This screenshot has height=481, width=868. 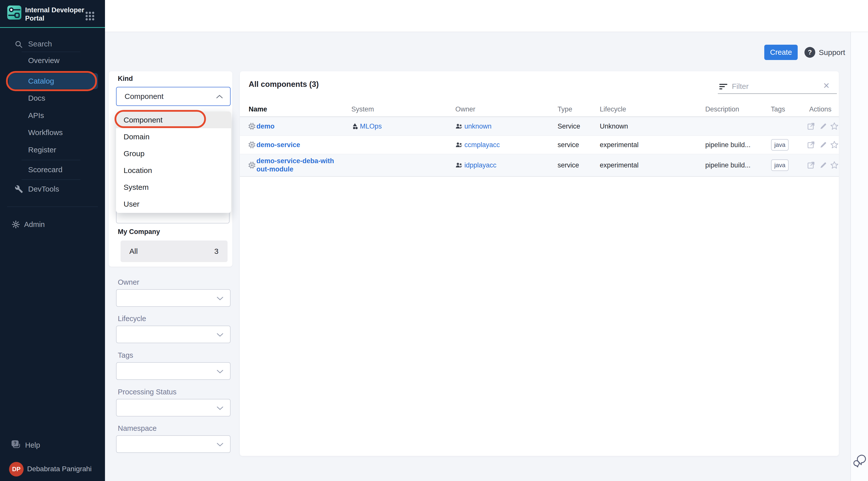 I want to click on lifecycle-label: Lifecycle, so click(x=132, y=319).